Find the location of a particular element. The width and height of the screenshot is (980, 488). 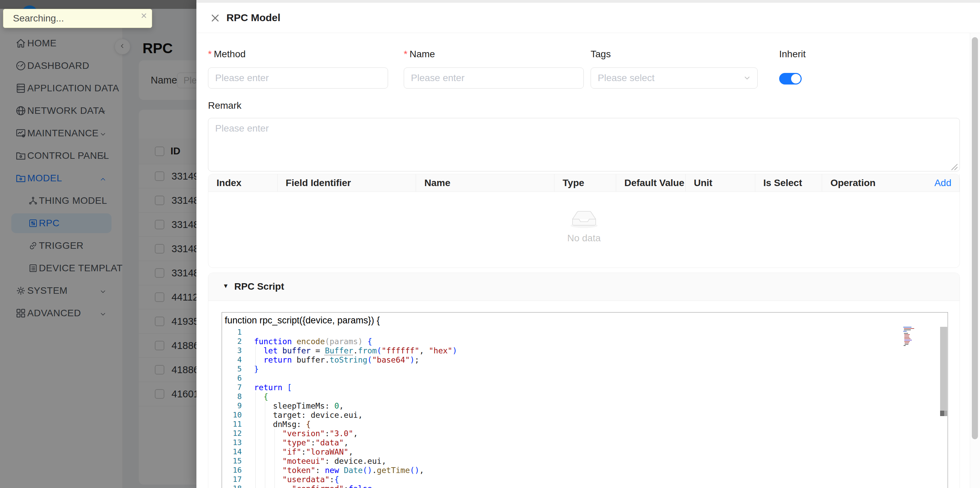

line-number: 7 is located at coordinates (232, 387).